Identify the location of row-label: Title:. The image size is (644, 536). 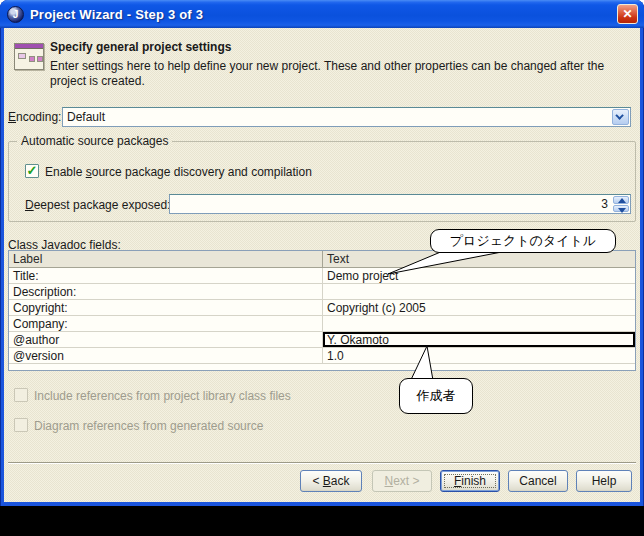
(166, 276).